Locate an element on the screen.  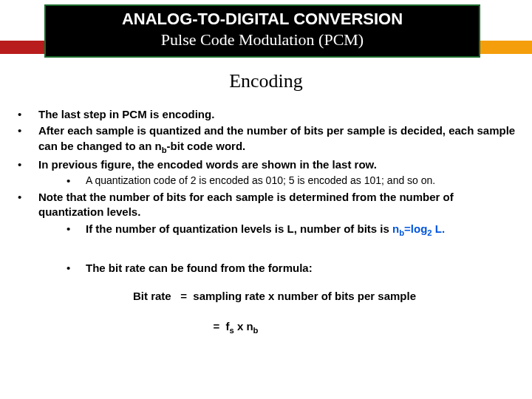
nb-formula: nb=log2 L. is located at coordinates (418, 229).